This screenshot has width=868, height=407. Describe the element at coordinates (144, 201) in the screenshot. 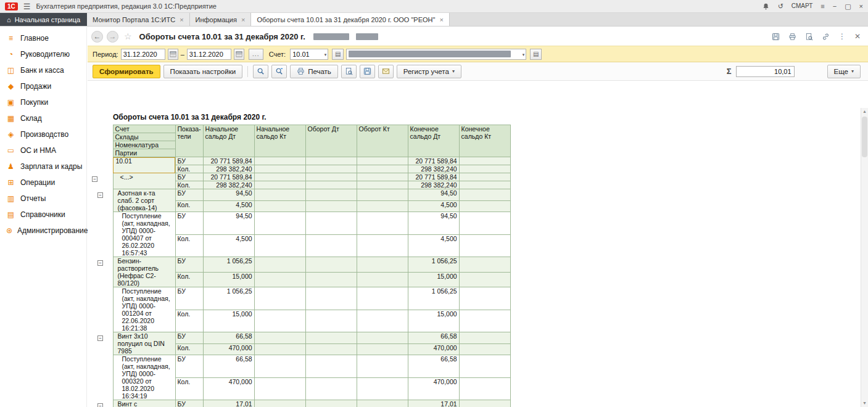

I see `row-label-cell: Азотная к-та слаб. 2 сорт (фасовка-14)` at that location.